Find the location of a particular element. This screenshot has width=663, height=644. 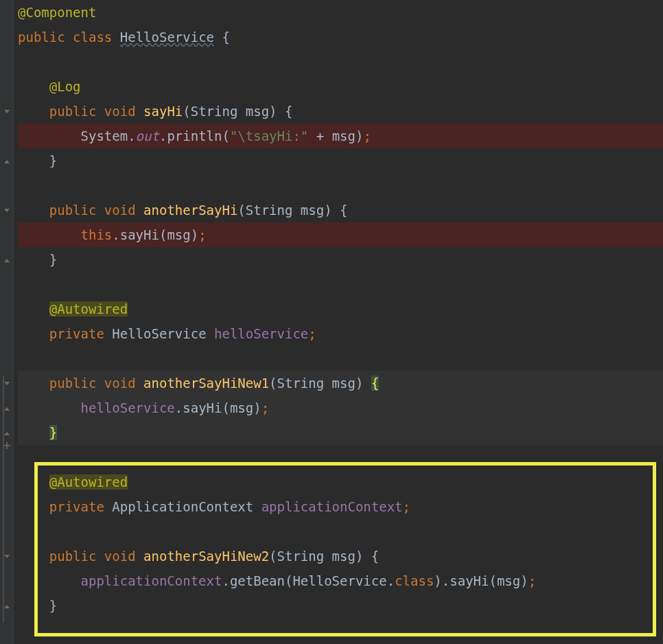

method-name: sayHi is located at coordinates (163, 111).